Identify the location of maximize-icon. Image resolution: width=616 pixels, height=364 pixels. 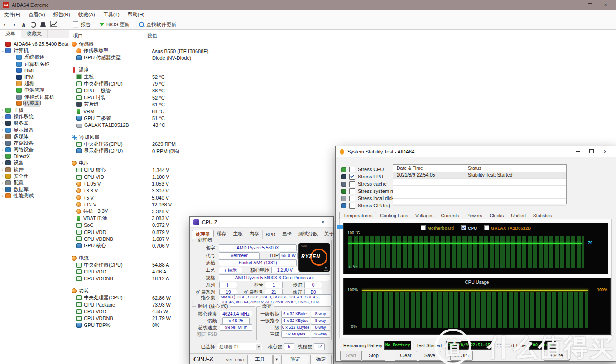
(590, 5).